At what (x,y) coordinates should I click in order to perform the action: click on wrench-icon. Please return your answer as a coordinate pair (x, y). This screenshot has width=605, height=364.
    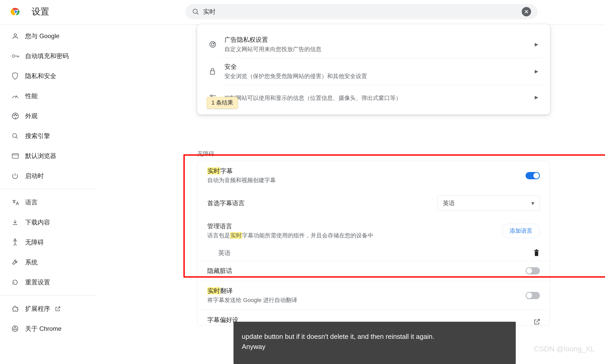
    Looking at the image, I should click on (18, 262).